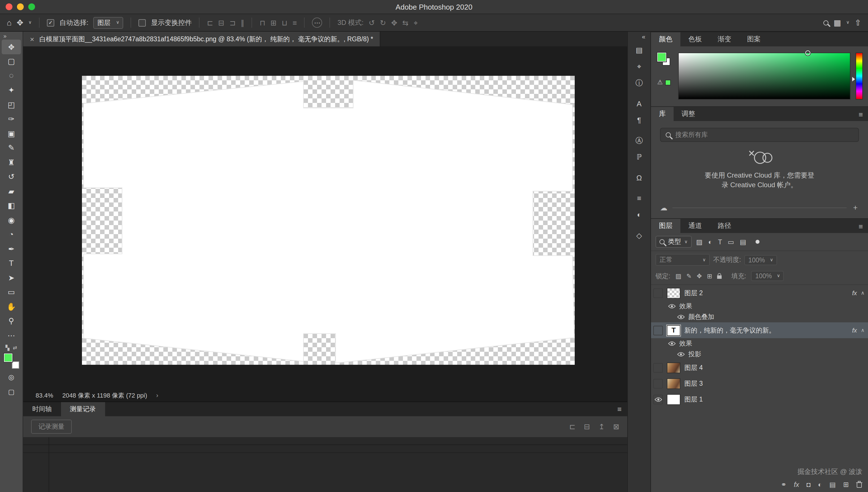 The width and height of the screenshot is (868, 492). I want to click on brush-settings-panel-icon: ▤, so click(639, 50).